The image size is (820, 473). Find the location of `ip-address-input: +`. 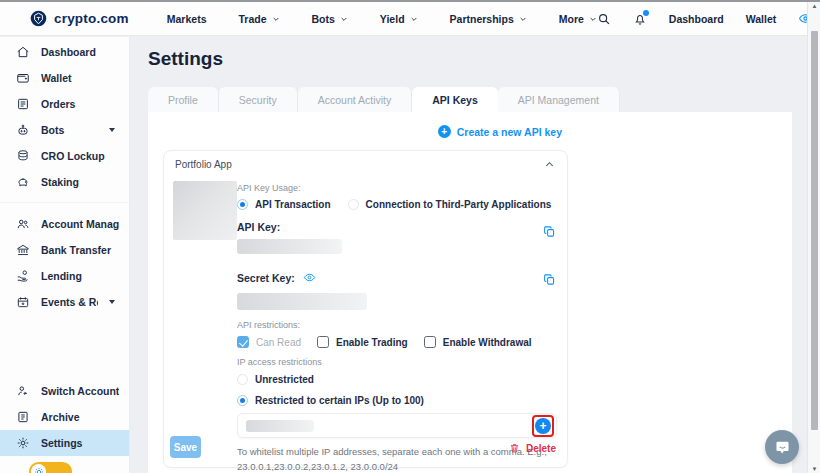

ip-address-input: + is located at coordinates (397, 426).